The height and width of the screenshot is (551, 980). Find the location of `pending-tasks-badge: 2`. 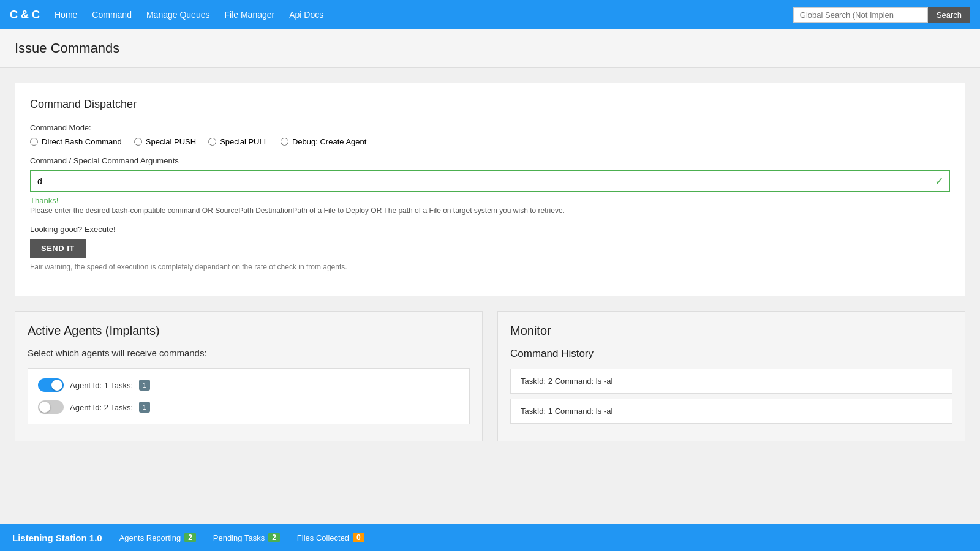

pending-tasks-badge: 2 is located at coordinates (274, 538).